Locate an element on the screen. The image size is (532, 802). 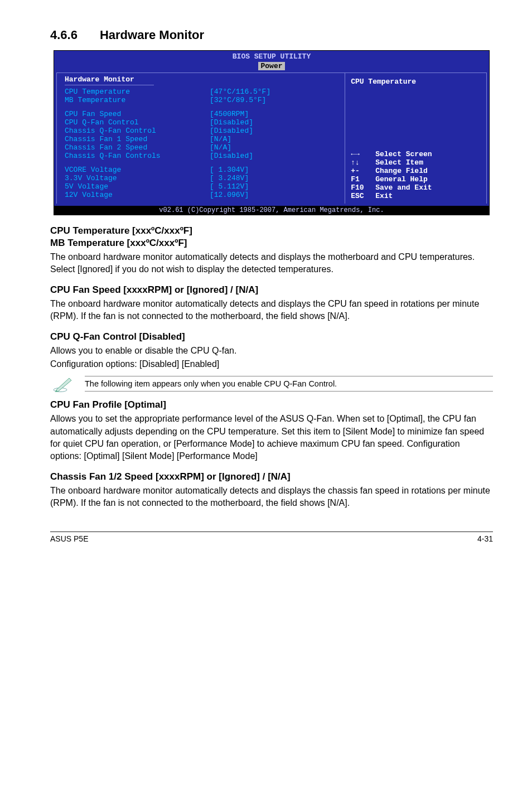
heading-mb-temperature: MB Temperature [xxxºC/xxxºF] is located at coordinates (272, 243).